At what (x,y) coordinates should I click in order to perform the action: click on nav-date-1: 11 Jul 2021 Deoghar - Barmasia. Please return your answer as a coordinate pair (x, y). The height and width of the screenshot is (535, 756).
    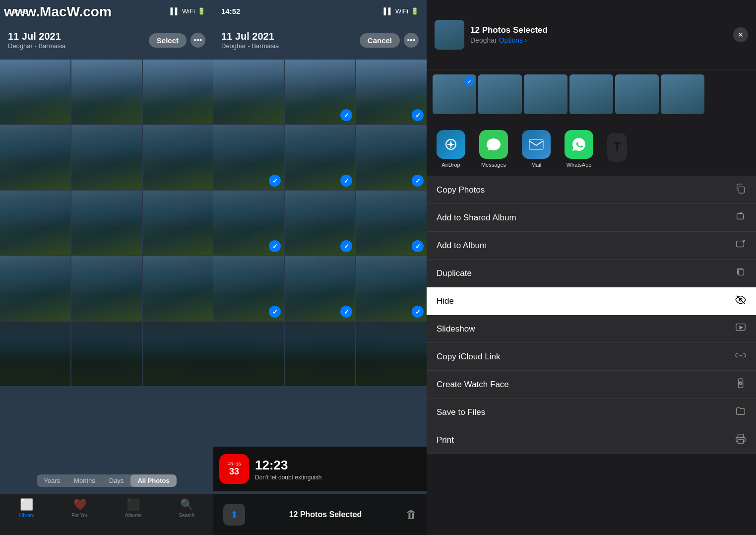
    Looking at the image, I should click on (37, 40).